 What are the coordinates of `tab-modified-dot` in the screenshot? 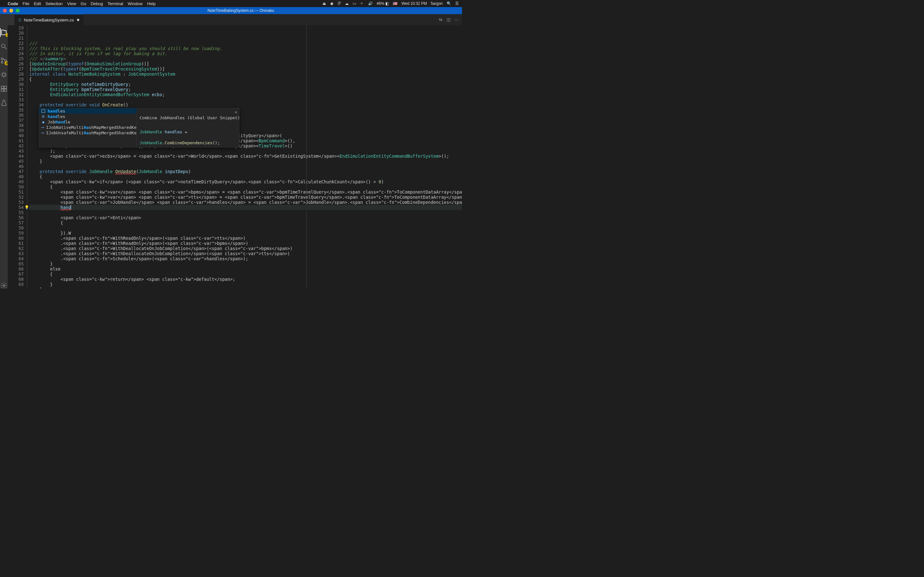 It's located at (78, 20).